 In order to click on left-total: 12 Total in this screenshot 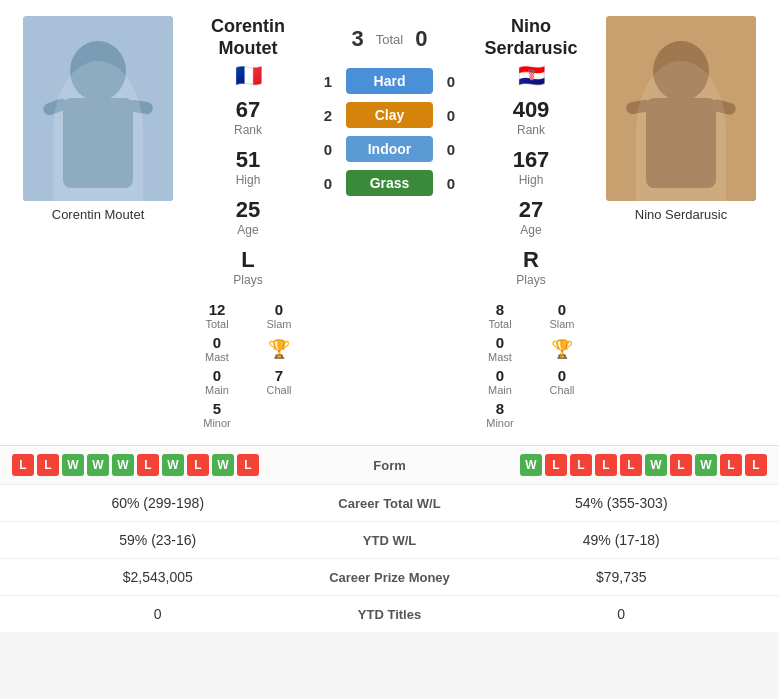, I will do `click(217, 316)`.